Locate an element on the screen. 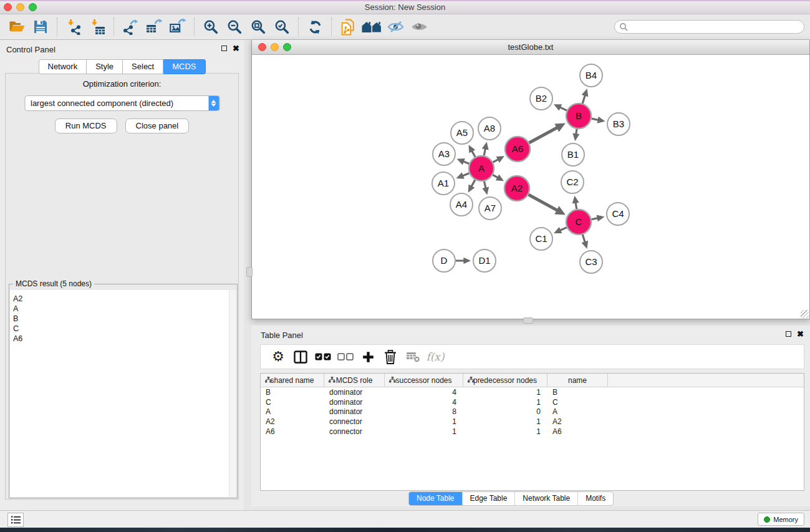 This screenshot has width=810, height=532. zoom-out-button is located at coordinates (234, 27).